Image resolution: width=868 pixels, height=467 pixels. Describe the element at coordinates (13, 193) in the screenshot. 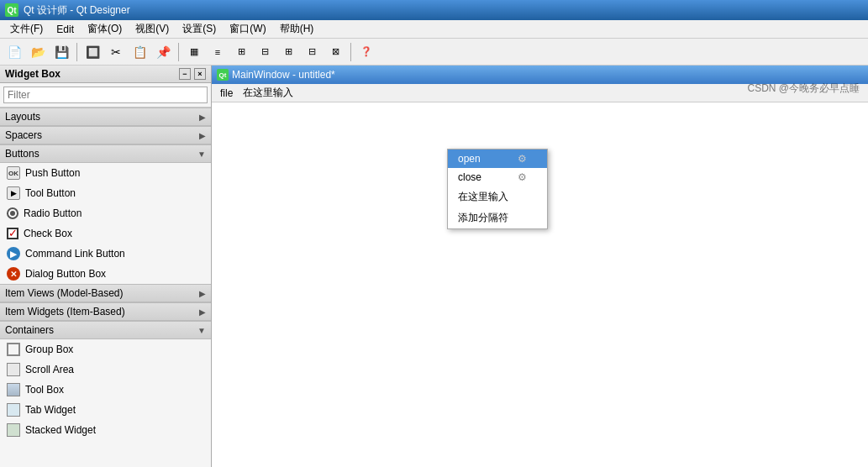

I see `tool-button-icon: ▶` at that location.